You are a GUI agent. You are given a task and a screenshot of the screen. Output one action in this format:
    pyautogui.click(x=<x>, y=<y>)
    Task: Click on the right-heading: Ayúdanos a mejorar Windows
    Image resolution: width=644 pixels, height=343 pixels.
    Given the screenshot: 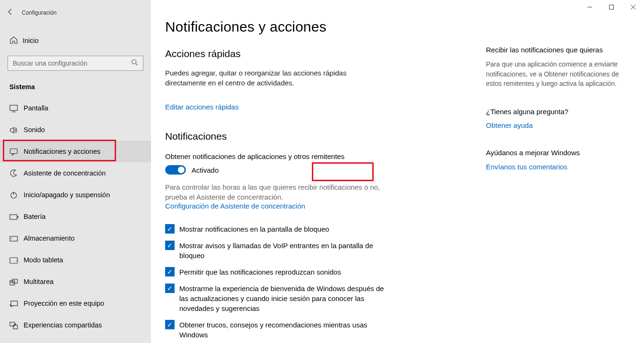 What is the action you would take?
    pyautogui.click(x=554, y=153)
    